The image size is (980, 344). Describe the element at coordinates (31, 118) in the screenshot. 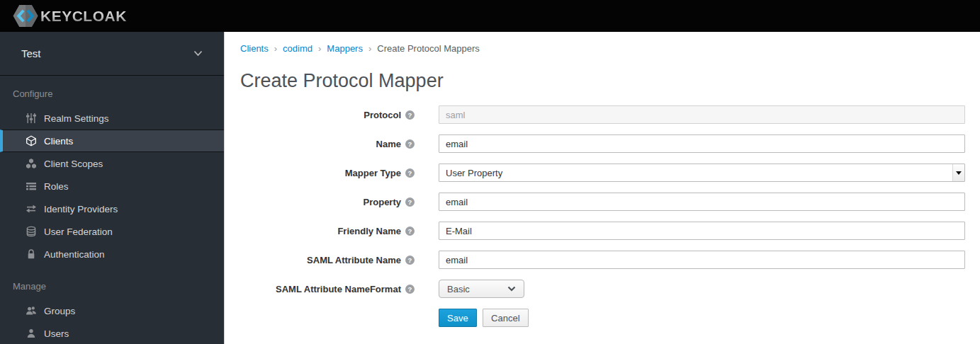

I see `sliders-icon` at that location.